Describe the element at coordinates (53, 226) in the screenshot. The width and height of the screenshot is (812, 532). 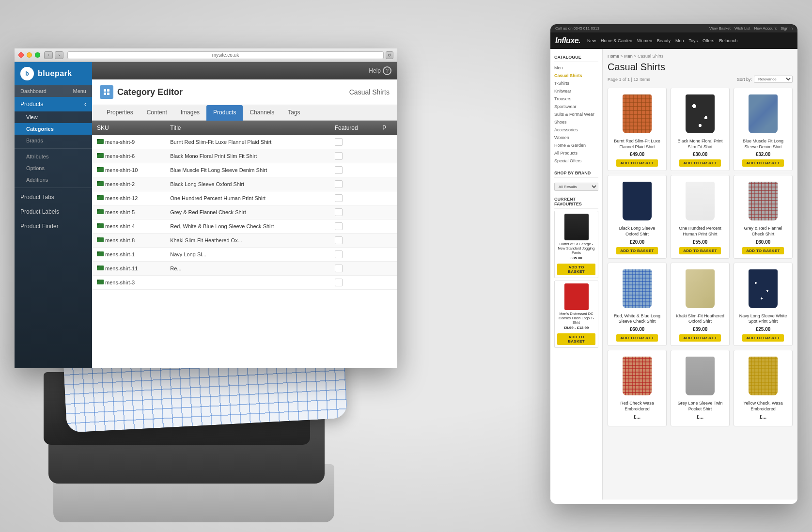
I see `sidebar-item-product-finder: Product Finder` at that location.